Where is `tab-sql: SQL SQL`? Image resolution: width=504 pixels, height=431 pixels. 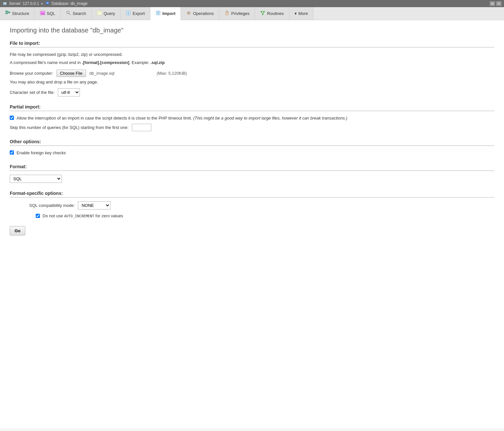 tab-sql: SQL SQL is located at coordinates (48, 14).